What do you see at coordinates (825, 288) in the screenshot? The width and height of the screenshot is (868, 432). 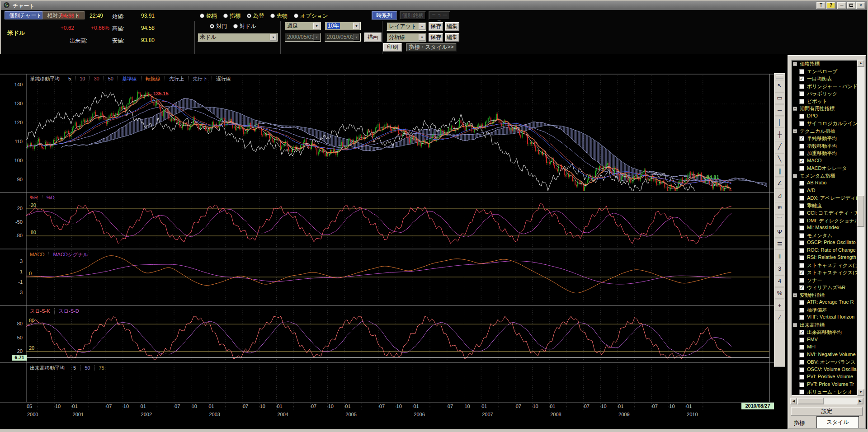 I see `indicator-item-row: ✓ウィリアムズ%R` at bounding box center [825, 288].